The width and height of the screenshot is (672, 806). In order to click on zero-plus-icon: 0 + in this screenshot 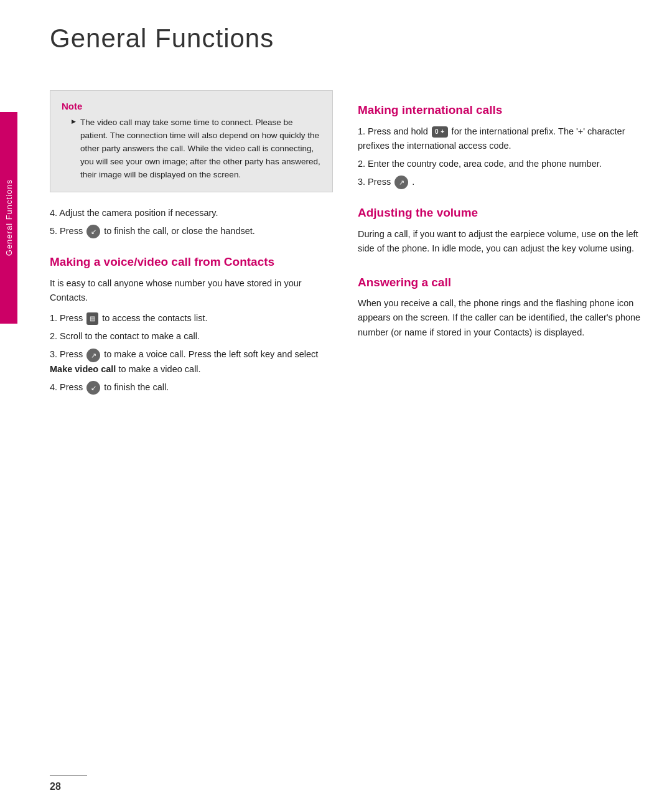, I will do `click(440, 132)`.